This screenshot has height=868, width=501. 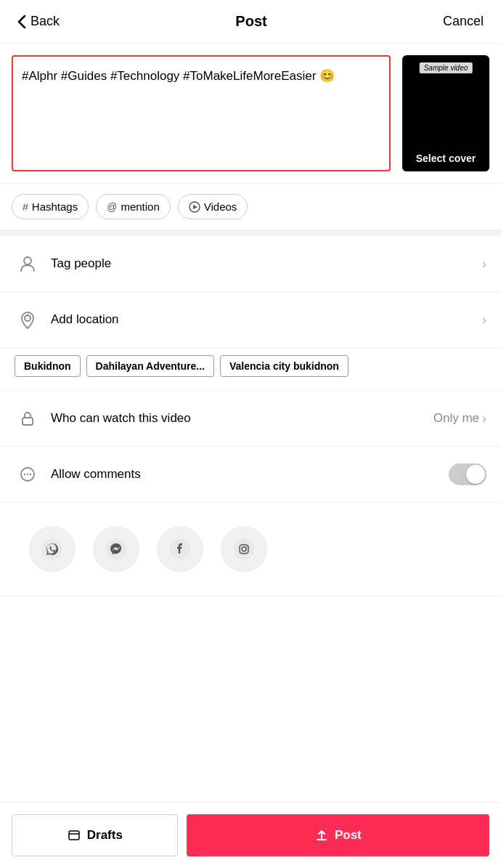 I want to click on back-button: Back, so click(x=38, y=22).